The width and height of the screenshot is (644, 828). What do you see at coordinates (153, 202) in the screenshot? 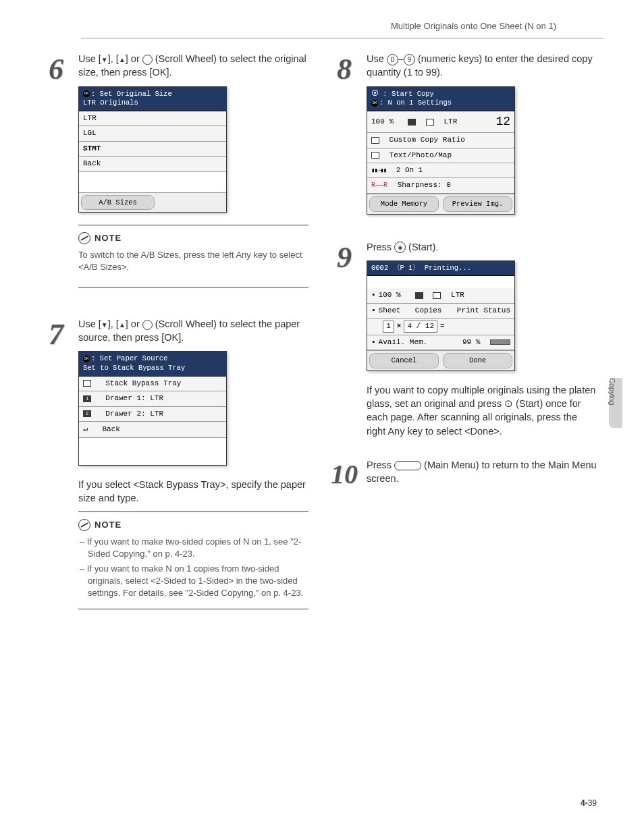
I see `lcd-footer: A/B Sizes` at bounding box center [153, 202].